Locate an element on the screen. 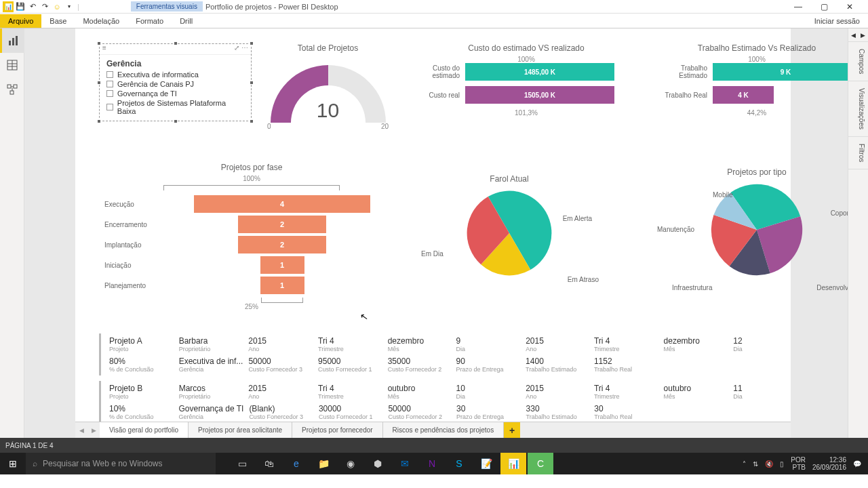 Image resolution: width=868 pixels, height=488 pixels. tray-network-icon: ⇅ is located at coordinates (755, 464).